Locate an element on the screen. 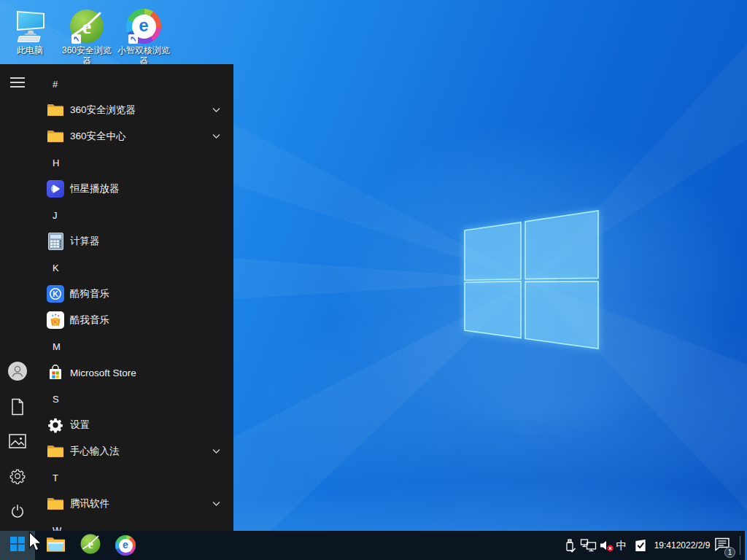 The width and height of the screenshot is (747, 560). start-menu-item: 设置 is located at coordinates (134, 425).